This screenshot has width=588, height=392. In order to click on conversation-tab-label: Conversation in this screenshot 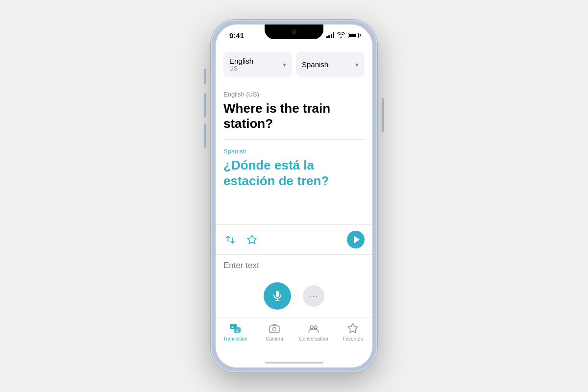, I will do `click(314, 339)`.